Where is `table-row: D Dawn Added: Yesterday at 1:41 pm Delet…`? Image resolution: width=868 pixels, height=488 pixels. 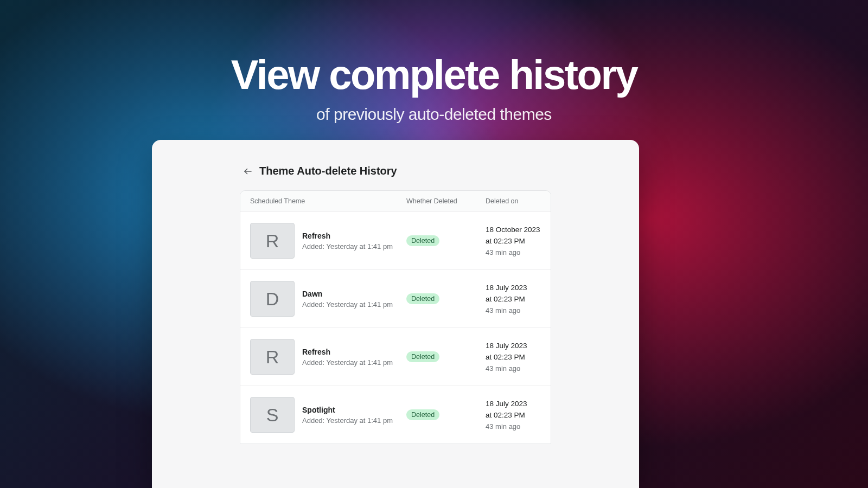
table-row: D Dawn Added: Yesterday at 1:41 pm Delet… is located at coordinates (395, 299).